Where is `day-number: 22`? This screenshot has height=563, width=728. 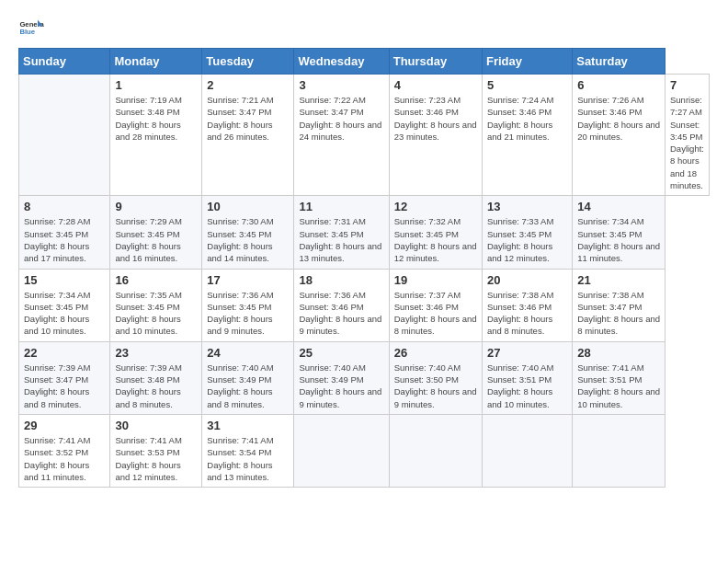 day-number: 22 is located at coordinates (64, 353).